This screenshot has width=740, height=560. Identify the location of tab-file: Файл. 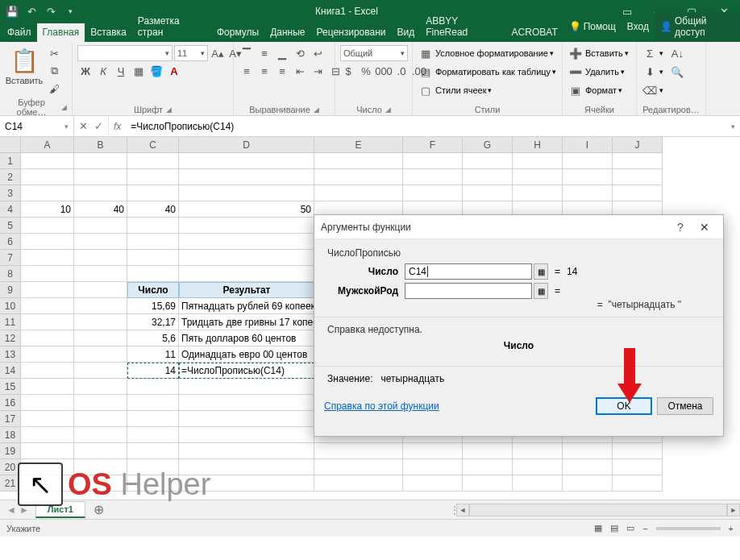
(19, 32).